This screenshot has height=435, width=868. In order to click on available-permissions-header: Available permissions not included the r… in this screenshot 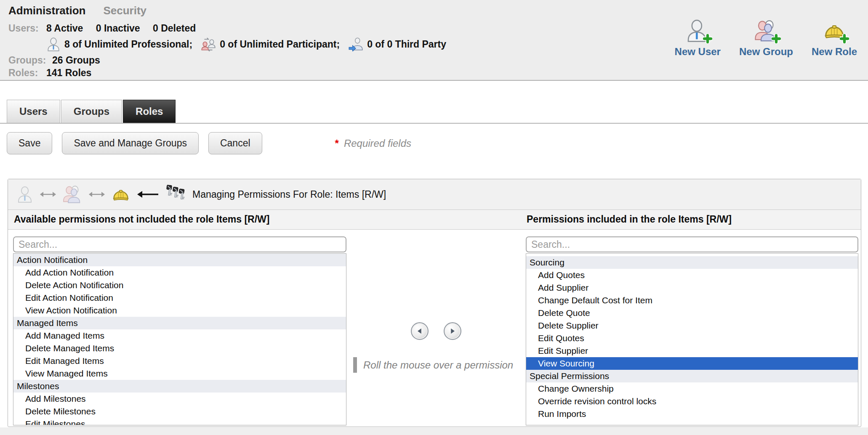, I will do `click(141, 220)`.